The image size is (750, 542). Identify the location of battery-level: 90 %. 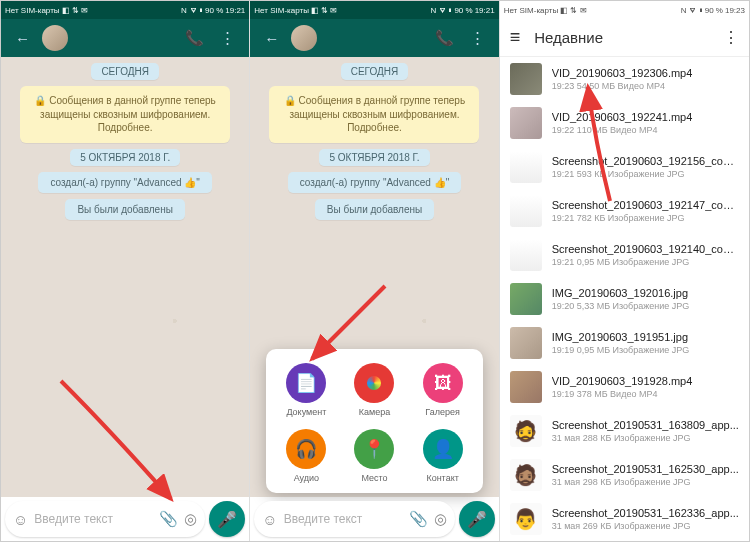
(214, 10).